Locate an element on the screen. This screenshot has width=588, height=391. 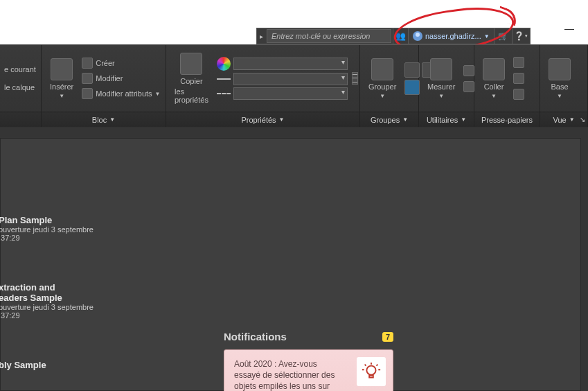
lineweight-icon is located at coordinates (224, 79).